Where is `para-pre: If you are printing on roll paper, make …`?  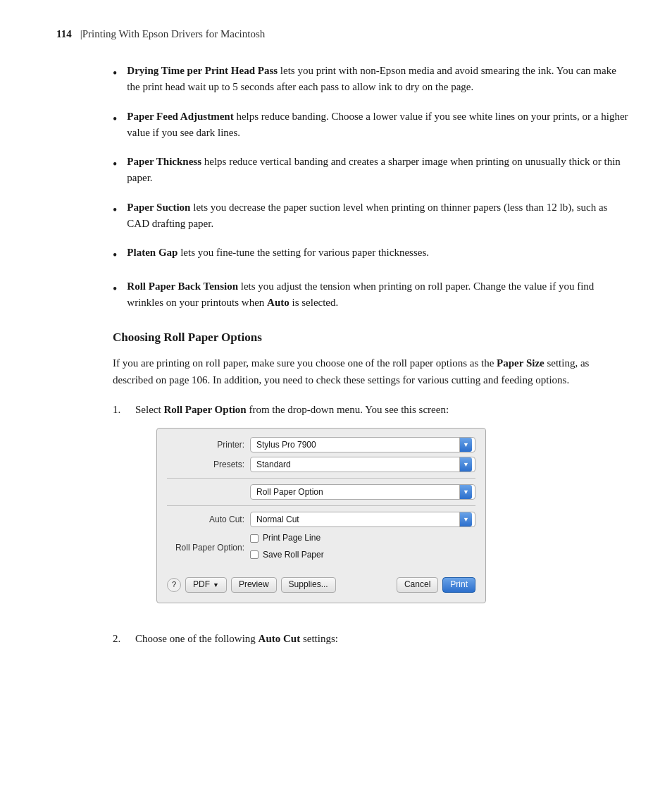
para-pre: If you are printing on roll paper, make … is located at coordinates (304, 363).